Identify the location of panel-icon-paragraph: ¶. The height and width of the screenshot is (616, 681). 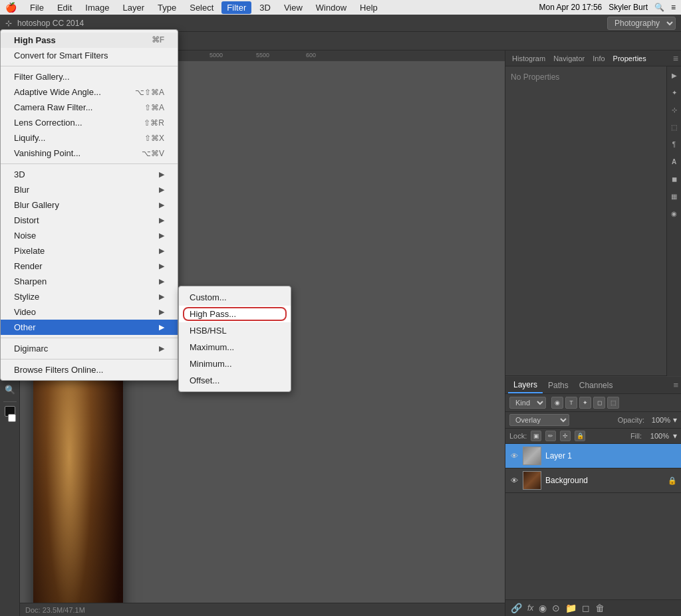
(674, 144).